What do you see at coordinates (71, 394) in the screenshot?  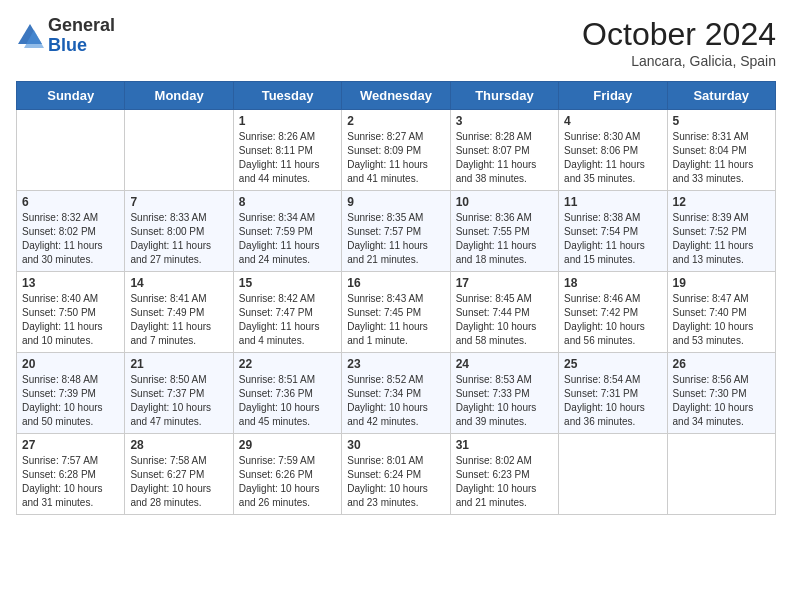 I see `calendar-cell: 20Sunrise: 8:48 AM Sunset: 7:39 PM Dayli…` at bounding box center [71, 394].